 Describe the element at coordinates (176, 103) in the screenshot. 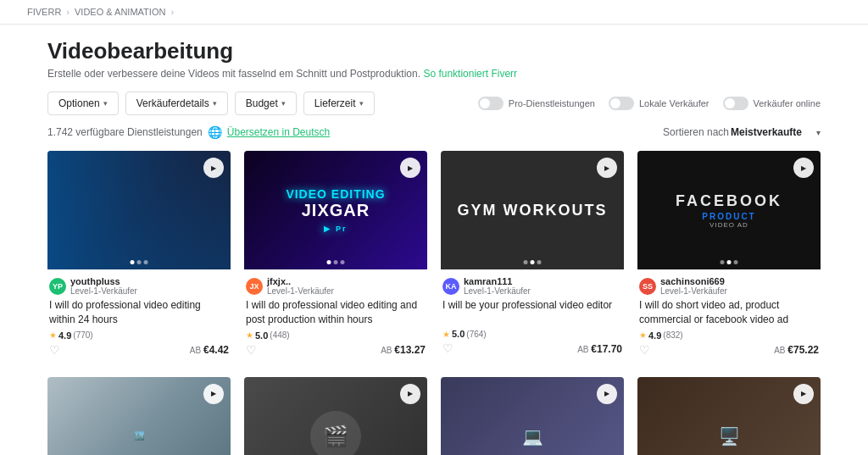

I see `filter-seller-details: Verkäuferdetails ▾` at that location.